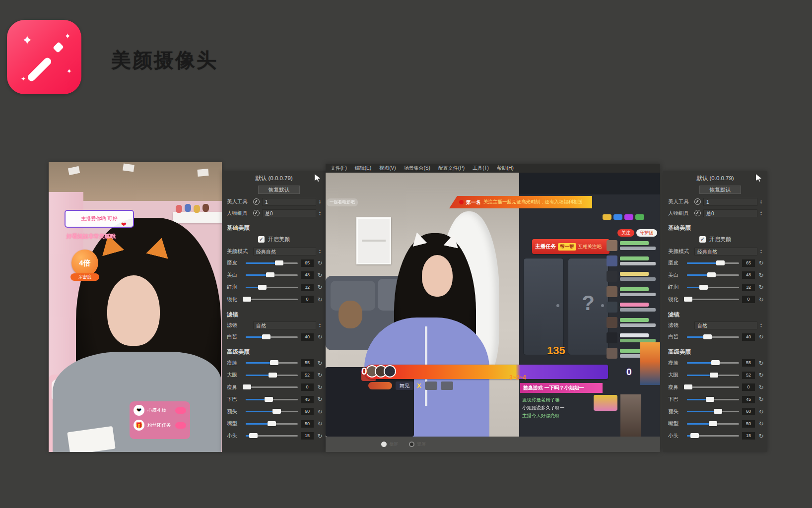  I want to click on footer-control: 横屏, so click(390, 444).